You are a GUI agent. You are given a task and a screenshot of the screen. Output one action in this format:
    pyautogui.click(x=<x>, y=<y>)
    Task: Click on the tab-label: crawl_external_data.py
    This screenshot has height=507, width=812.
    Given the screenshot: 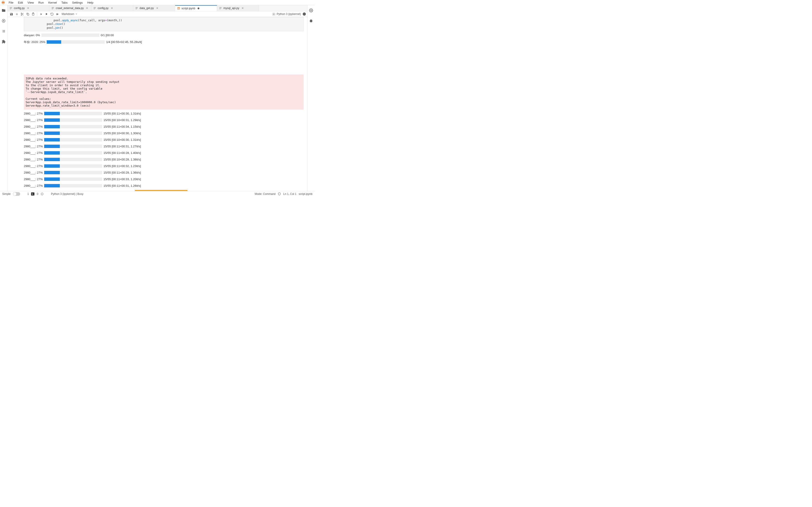 What is the action you would take?
    pyautogui.click(x=70, y=8)
    